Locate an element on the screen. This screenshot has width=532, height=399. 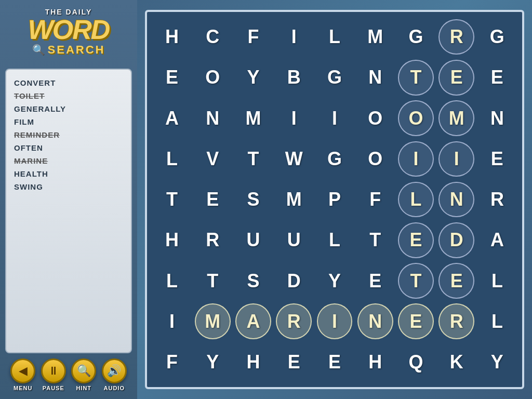
grid-cell: Q is located at coordinates (416, 362).